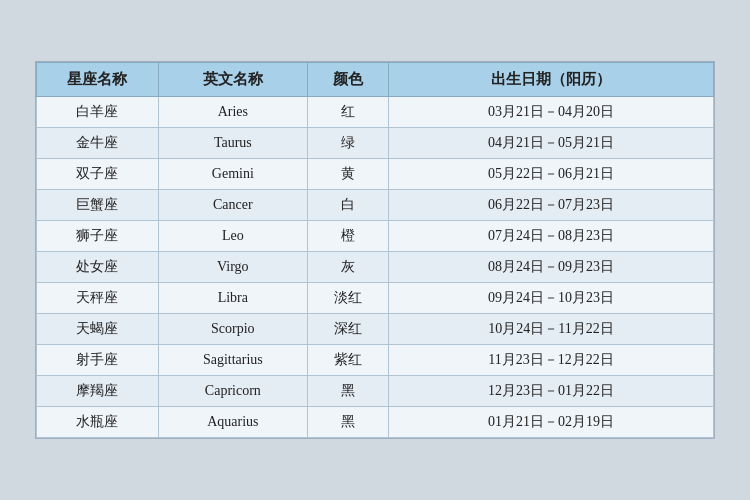 The image size is (750, 500). I want to click on header-color: 颜色, so click(348, 80).